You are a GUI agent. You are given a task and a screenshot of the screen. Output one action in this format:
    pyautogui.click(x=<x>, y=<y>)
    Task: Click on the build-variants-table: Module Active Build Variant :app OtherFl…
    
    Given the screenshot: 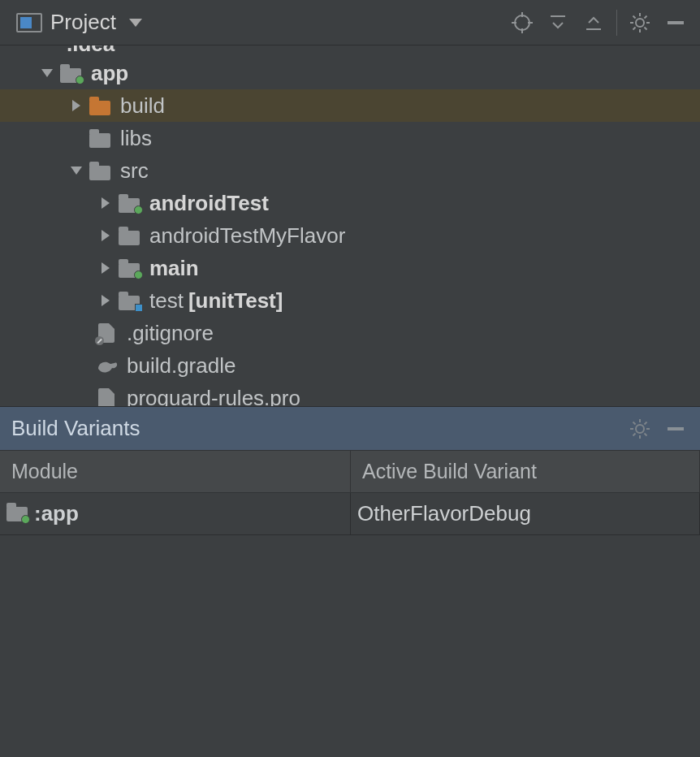 What is the action you would take?
    pyautogui.click(x=350, y=492)
    